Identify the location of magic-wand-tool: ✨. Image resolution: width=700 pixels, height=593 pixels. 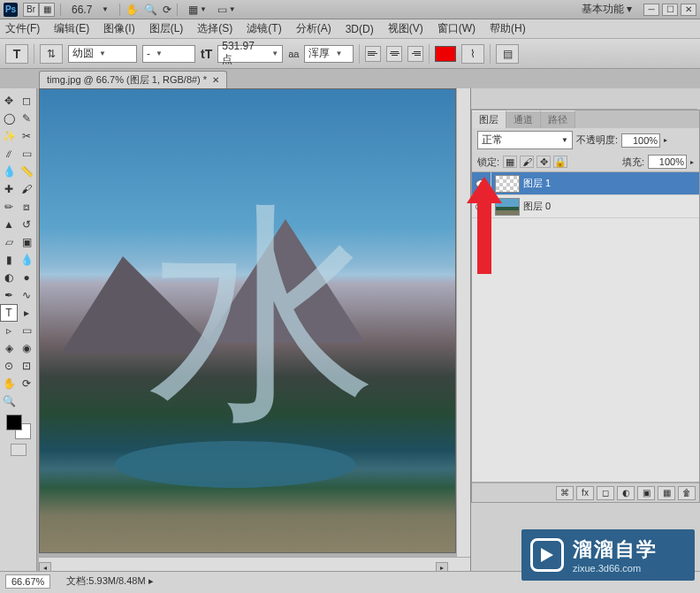
(9, 136).